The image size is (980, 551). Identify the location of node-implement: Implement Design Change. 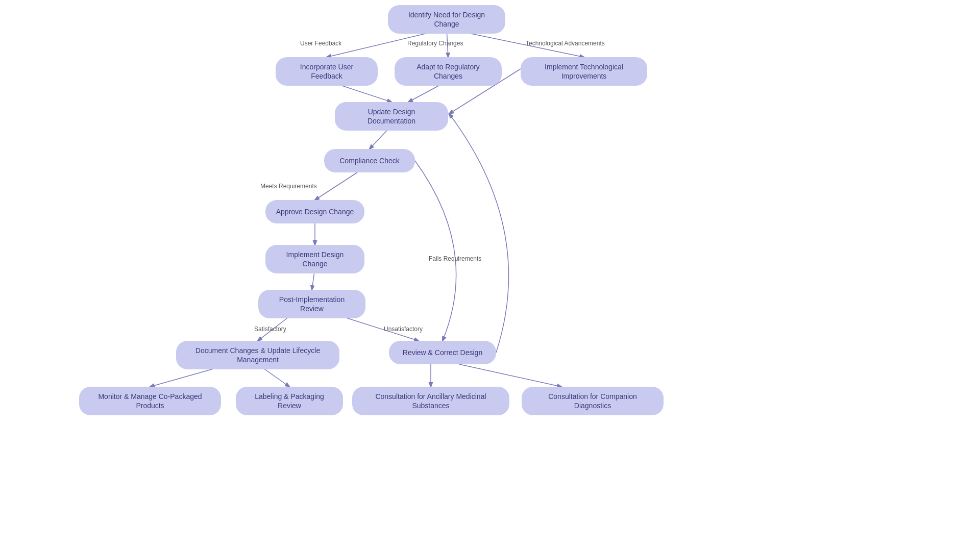
(315, 259).